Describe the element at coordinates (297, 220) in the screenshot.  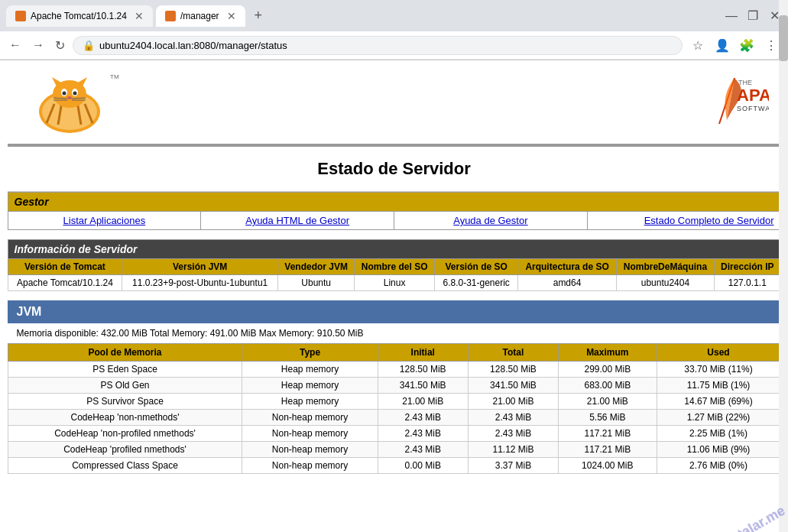
I see `ayuda-html-link: Ayuda HTML de Gestor` at that location.